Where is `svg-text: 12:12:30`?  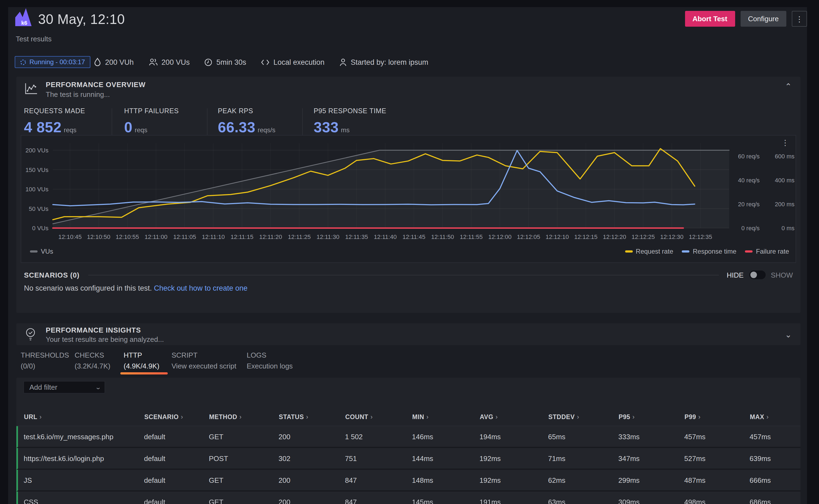 svg-text: 12:12:30 is located at coordinates (672, 237).